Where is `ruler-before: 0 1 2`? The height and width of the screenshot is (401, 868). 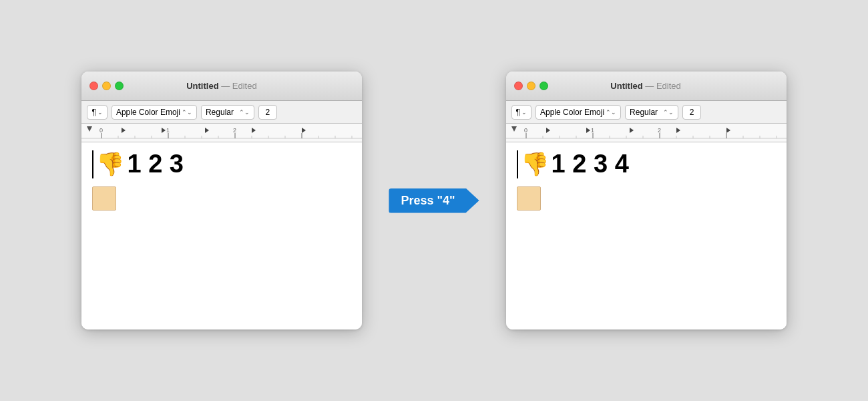 ruler-before: 0 1 2 is located at coordinates (222, 133).